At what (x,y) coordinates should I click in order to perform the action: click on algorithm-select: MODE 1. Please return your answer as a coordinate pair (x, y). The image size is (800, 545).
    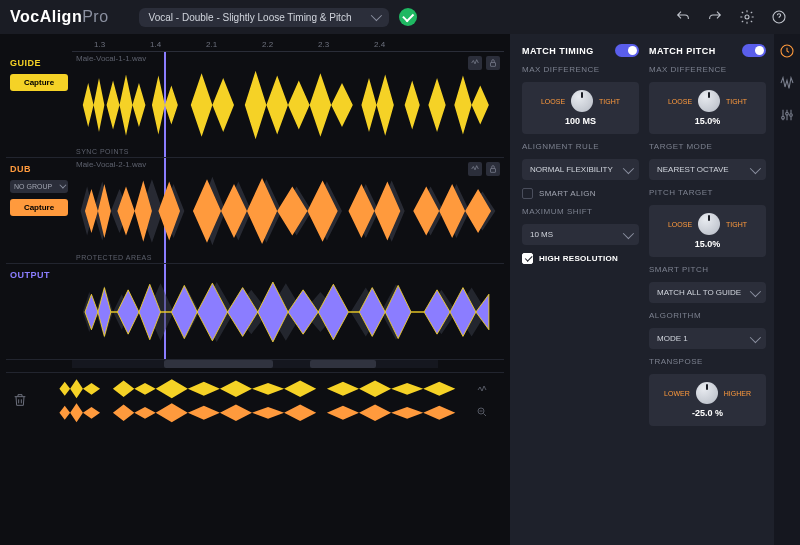
    Looking at the image, I should click on (708, 338).